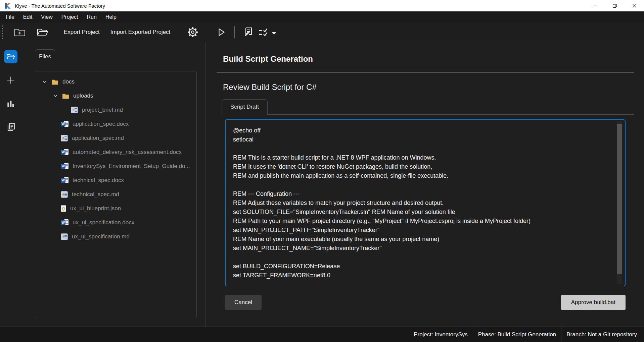  What do you see at coordinates (43, 32) in the screenshot?
I see `open-project-button` at bounding box center [43, 32].